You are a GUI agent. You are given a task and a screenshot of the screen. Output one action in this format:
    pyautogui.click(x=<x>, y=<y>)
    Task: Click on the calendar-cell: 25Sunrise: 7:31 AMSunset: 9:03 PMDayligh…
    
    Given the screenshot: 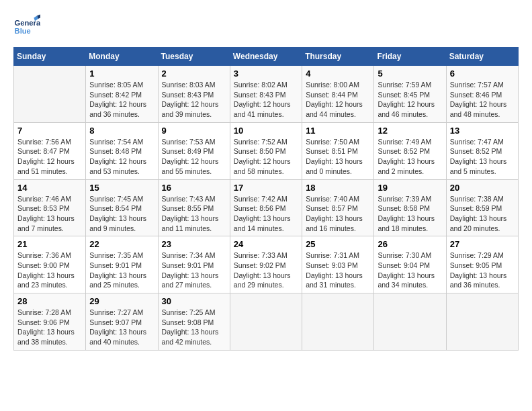 What is the action you would take?
    pyautogui.click(x=339, y=265)
    